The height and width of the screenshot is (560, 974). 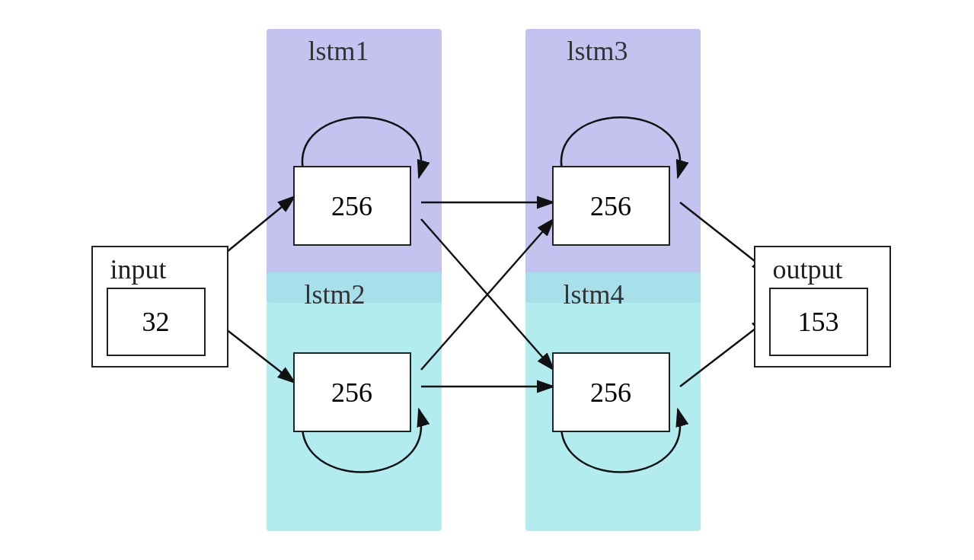 What do you see at coordinates (611, 393) in the screenshot?
I see `lstm4-node: 256` at bounding box center [611, 393].